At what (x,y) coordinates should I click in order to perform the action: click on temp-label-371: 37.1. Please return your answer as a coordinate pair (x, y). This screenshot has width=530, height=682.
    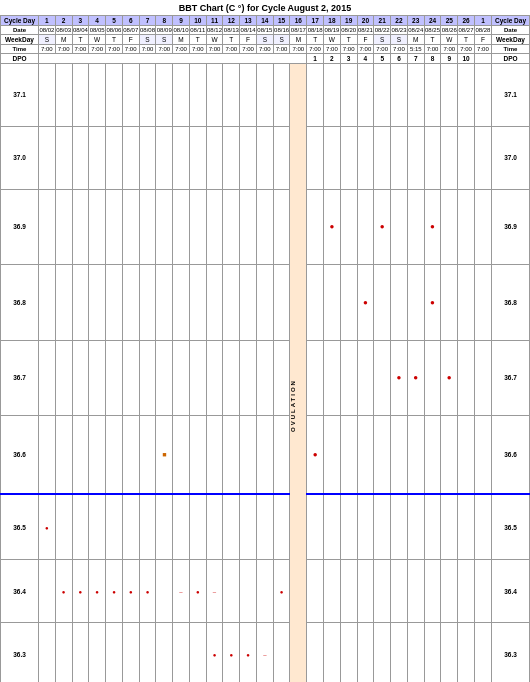
    Looking at the image, I should click on (20, 96).